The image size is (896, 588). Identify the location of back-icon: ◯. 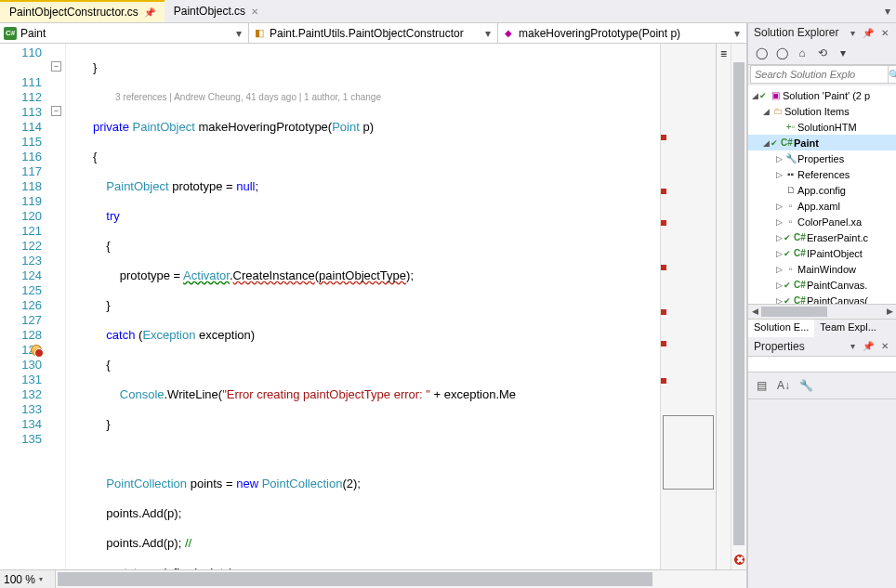
(761, 53).